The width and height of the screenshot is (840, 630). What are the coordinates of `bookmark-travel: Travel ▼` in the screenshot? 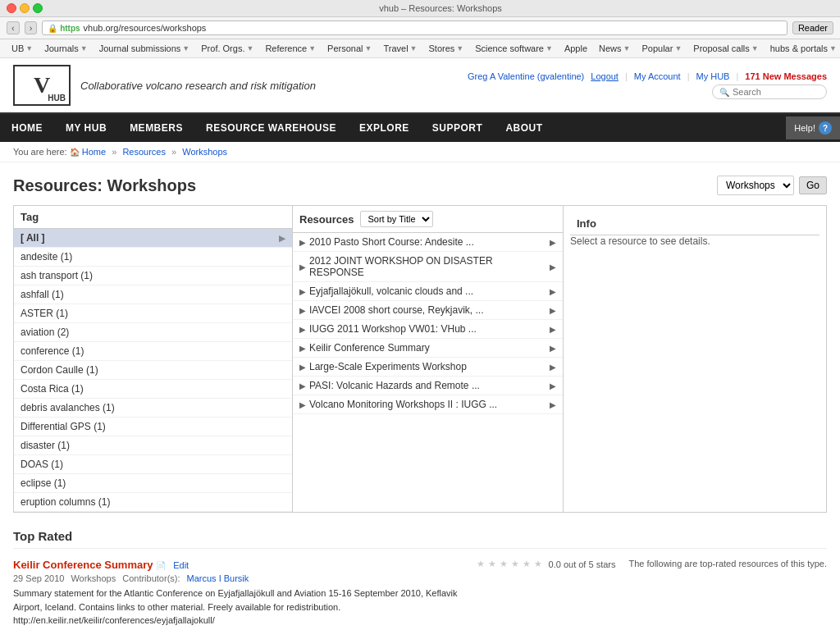 It's located at (400, 48).